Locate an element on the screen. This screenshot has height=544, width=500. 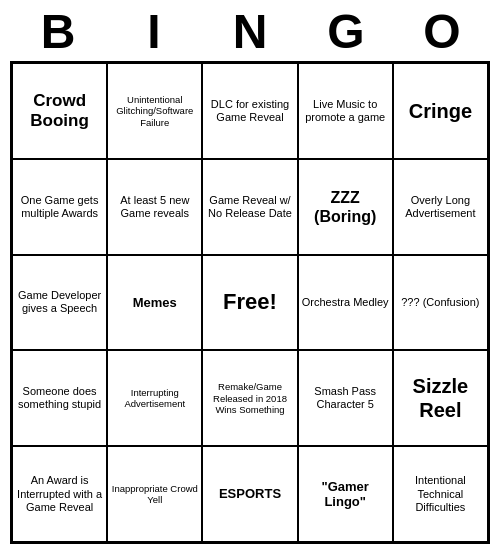
cell-text-r1-c2: Game Reveal w/ No Release Date is located at coordinates (250, 207).